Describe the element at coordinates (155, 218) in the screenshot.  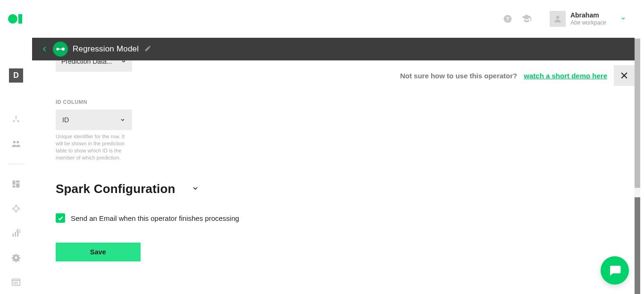
I see `email-notify-label: Send an Email when this operator finishe…` at that location.